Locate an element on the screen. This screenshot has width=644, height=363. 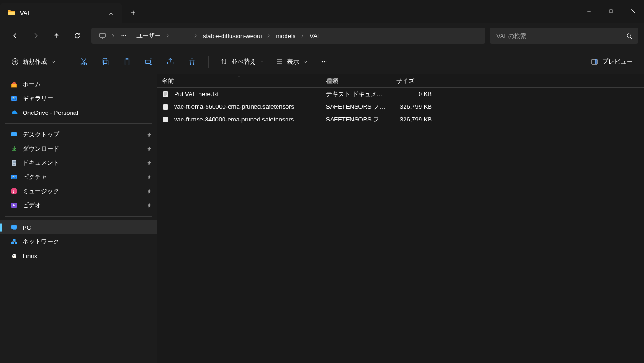
folder-icon is located at coordinates (11, 13).